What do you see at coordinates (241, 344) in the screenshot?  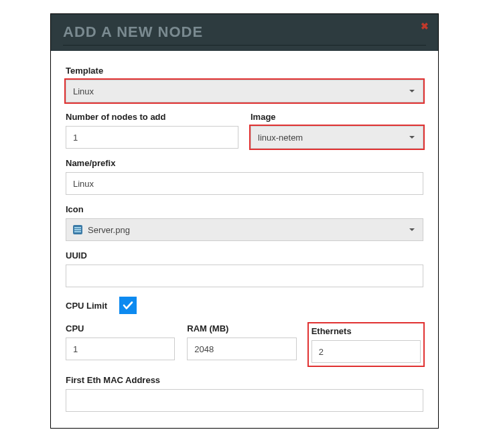 I see `ram-field: RAM (MB)` at bounding box center [241, 344].